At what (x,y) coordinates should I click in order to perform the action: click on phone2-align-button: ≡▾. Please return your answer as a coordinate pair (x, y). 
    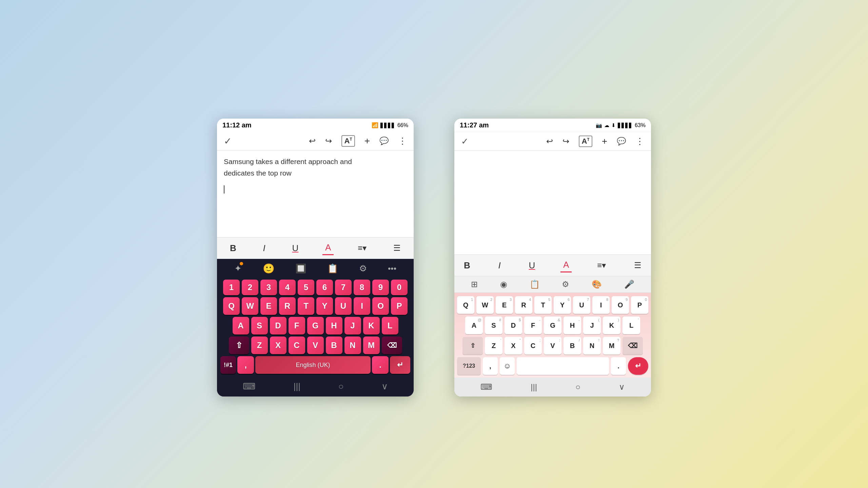
    Looking at the image, I should click on (601, 265).